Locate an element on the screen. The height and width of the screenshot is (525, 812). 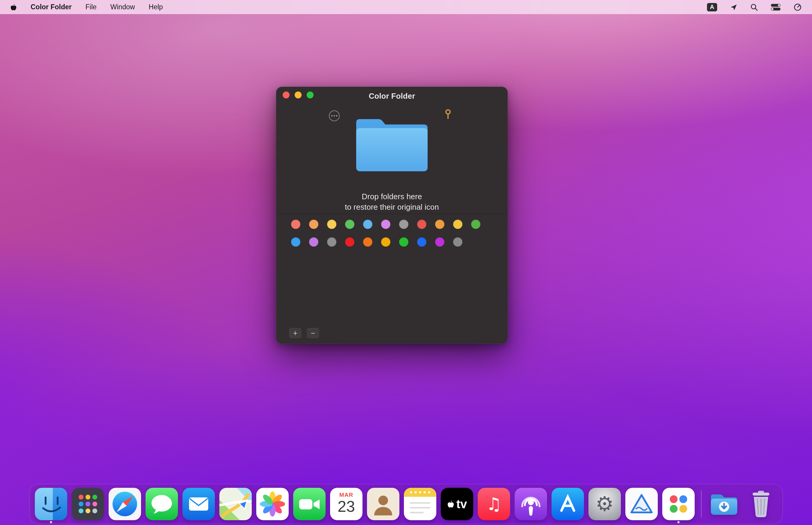
location-arrow-icon is located at coordinates (734, 7).